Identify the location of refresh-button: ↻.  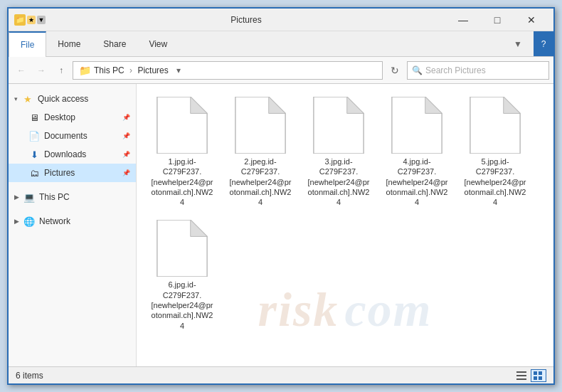
(395, 70).